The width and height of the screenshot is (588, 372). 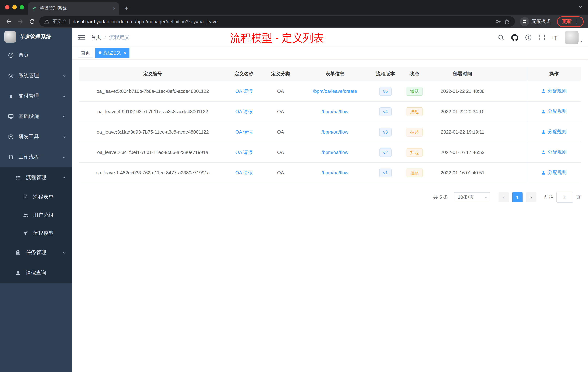 What do you see at coordinates (385, 132) in the screenshot?
I see `version-badge: v3` at bounding box center [385, 132].